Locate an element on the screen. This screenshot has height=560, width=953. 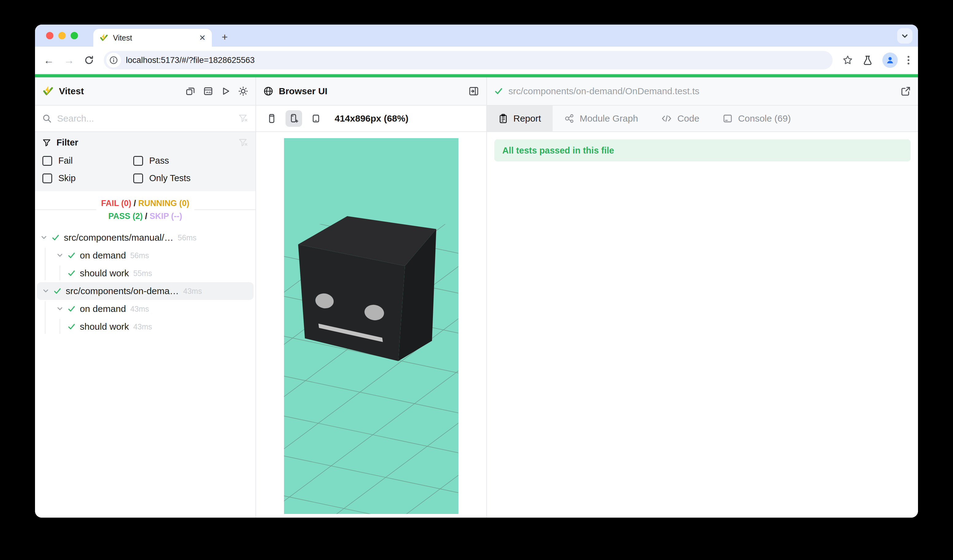
close-window-button is located at coordinates (50, 36).